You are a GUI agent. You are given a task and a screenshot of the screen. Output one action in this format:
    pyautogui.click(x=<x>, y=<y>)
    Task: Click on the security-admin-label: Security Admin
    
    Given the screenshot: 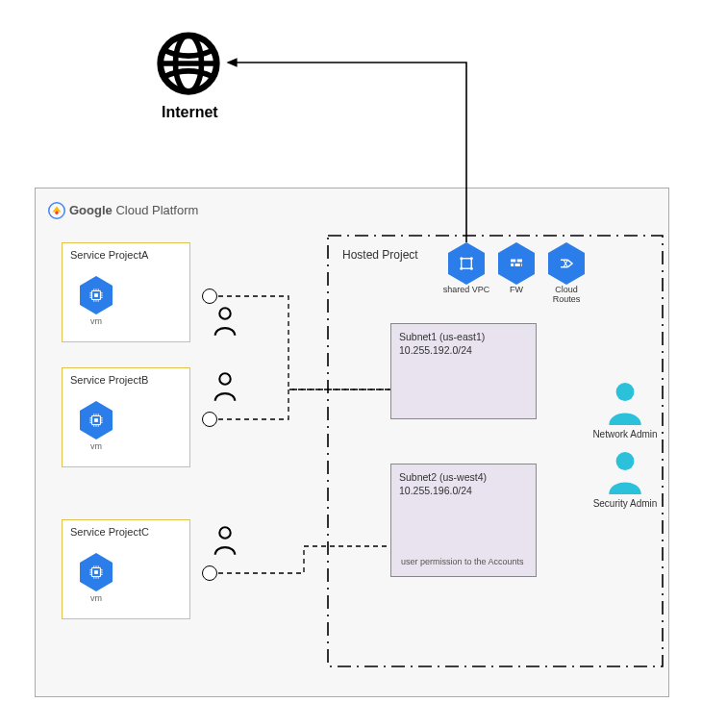 What is the action you would take?
    pyautogui.click(x=625, y=504)
    